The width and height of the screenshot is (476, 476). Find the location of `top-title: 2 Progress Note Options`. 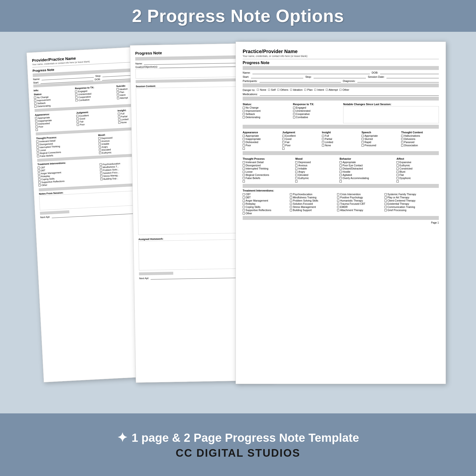

top-title: 2 Progress Note Options is located at coordinates (238, 16).